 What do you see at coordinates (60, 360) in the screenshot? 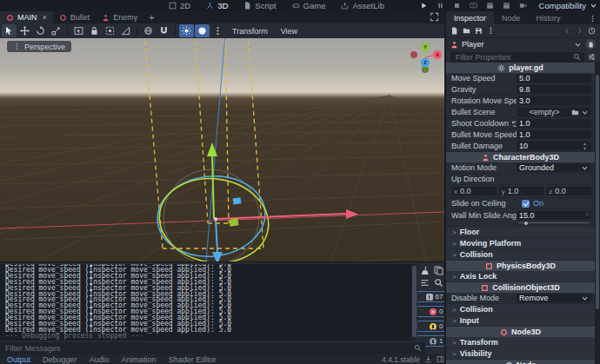
I see `bottom-tab-debugger: Debugger` at bounding box center [60, 360].